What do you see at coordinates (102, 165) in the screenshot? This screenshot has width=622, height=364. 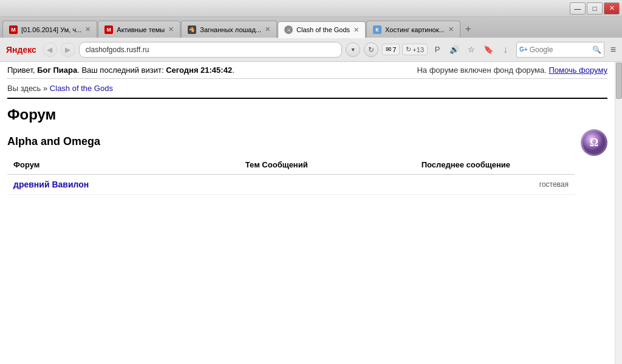 I see `col-forum: Форум` at bounding box center [102, 165].